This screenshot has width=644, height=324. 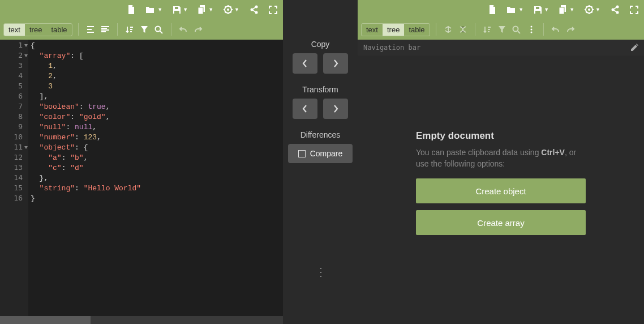 What do you see at coordinates (392, 48) in the screenshot?
I see `navigation-placeholder: Navigation bar` at bounding box center [392, 48].